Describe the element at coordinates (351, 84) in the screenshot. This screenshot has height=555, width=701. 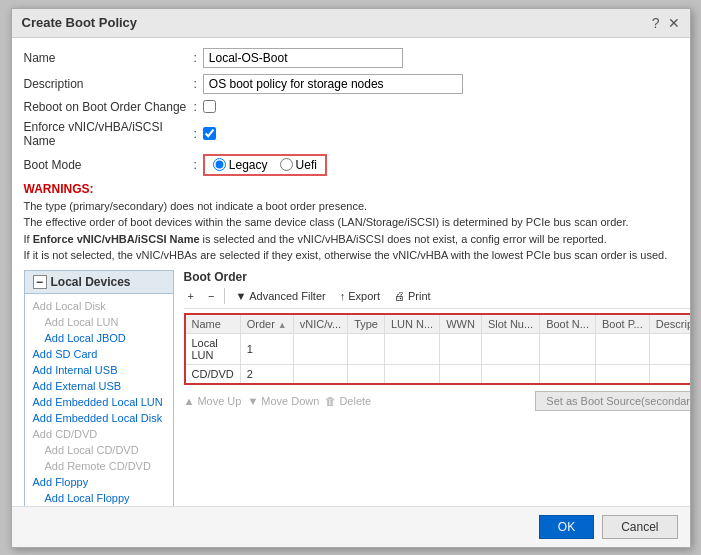
I see `description-row: Description :` at that location.